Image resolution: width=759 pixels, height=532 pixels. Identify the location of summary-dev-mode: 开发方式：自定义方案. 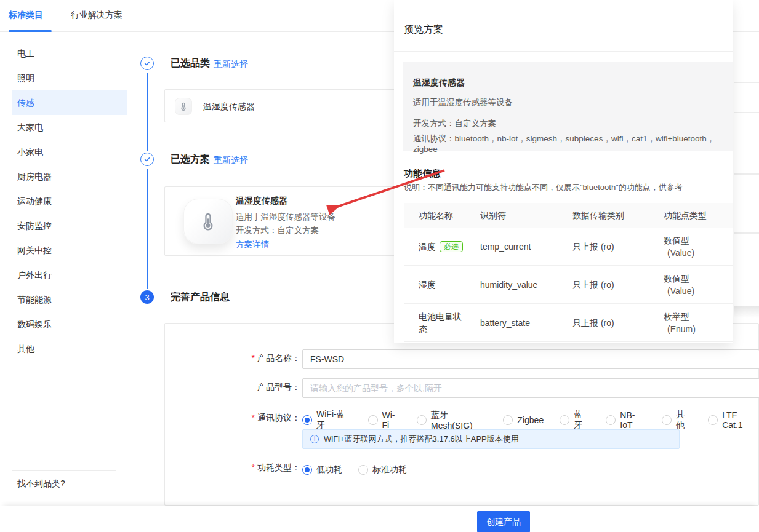
(568, 124).